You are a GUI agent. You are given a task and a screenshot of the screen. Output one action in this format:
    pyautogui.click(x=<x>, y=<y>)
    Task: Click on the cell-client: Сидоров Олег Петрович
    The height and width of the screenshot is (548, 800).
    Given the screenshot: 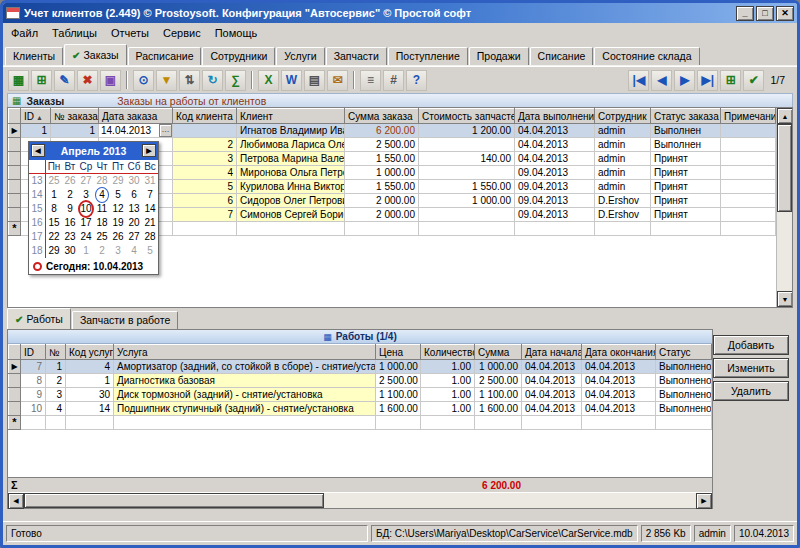 What is the action you would take?
    pyautogui.click(x=291, y=201)
    